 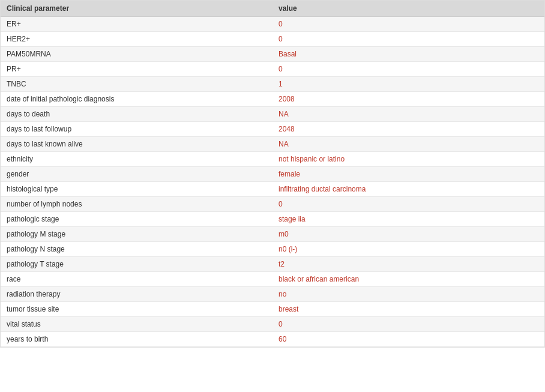 What do you see at coordinates (408, 160) in the screenshot?
I see `param-value-cell: not hispanic or latino` at bounding box center [408, 160].